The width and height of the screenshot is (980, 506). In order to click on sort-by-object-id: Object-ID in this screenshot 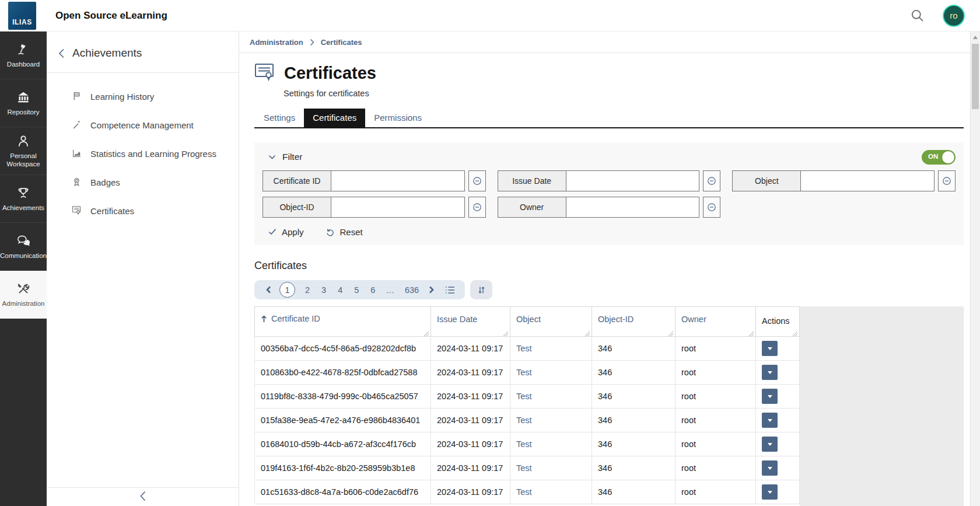, I will do `click(616, 319)`.